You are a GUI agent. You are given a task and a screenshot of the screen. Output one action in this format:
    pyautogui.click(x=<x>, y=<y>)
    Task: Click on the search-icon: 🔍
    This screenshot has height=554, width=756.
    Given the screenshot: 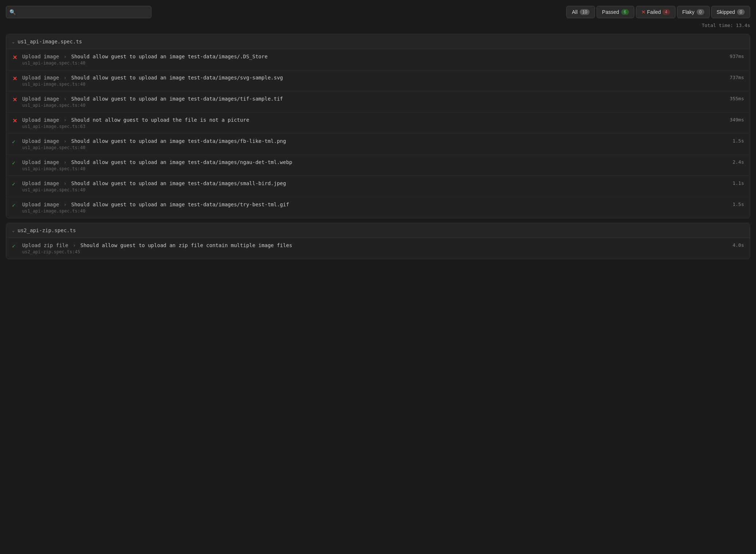 What is the action you would take?
    pyautogui.click(x=12, y=12)
    